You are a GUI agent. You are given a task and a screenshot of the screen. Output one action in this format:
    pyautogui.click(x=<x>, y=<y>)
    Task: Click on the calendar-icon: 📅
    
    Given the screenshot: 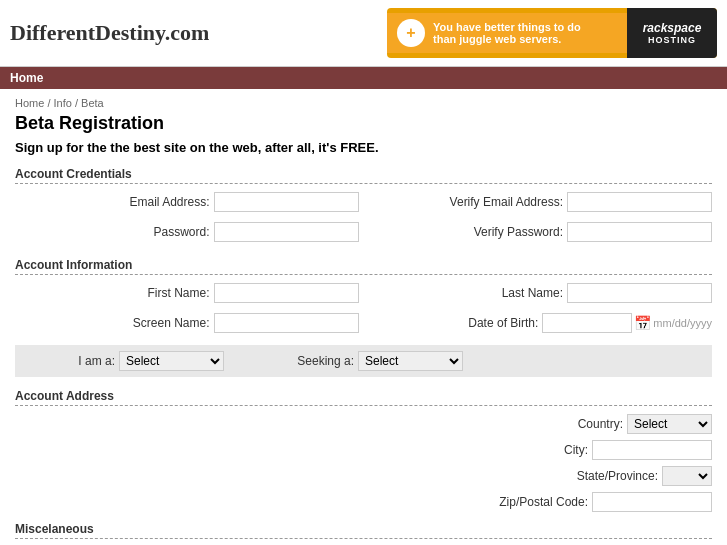 What is the action you would take?
    pyautogui.click(x=642, y=323)
    